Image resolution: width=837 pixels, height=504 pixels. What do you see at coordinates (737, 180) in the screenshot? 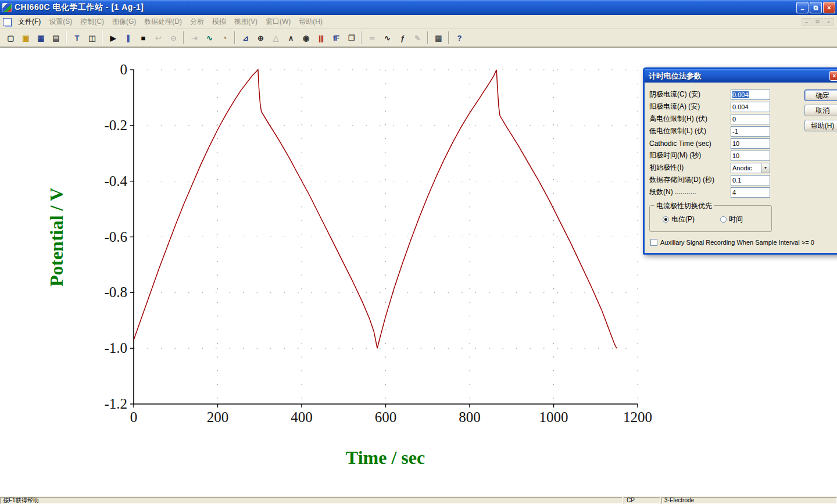
I see `field-value: 0.1` at bounding box center [737, 180].